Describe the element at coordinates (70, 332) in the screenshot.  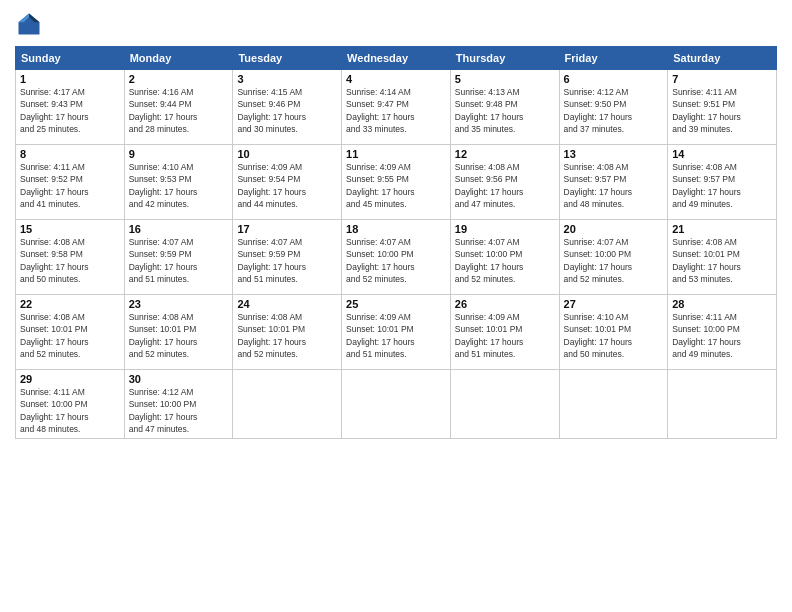
I see `calendar-day-cell: 22Sunrise: 4:08 AM Sunset: 10:01 PM Dayl…` at that location.